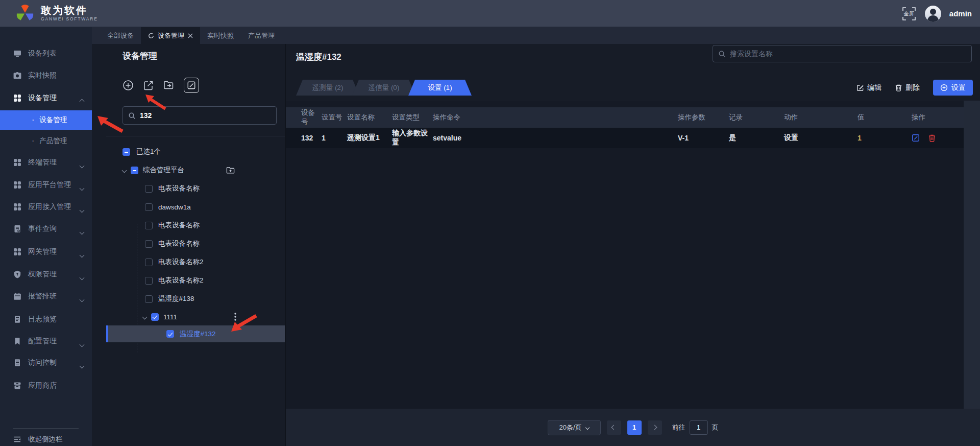  Describe the element at coordinates (128, 85) in the screenshot. I see `circle-plus-icon` at that location.